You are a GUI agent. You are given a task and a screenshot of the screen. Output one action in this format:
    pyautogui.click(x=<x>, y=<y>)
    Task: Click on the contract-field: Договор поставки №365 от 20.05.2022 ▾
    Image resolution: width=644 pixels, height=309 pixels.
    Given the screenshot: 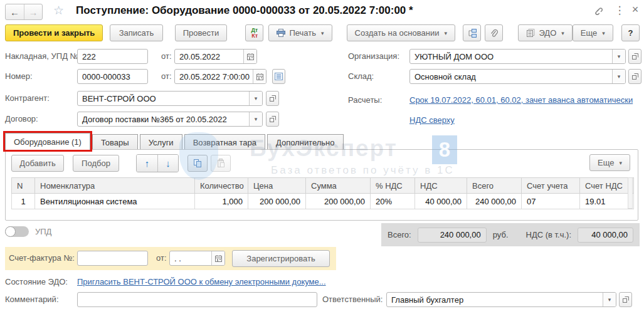 What is the action you would take?
    pyautogui.click(x=170, y=119)
    